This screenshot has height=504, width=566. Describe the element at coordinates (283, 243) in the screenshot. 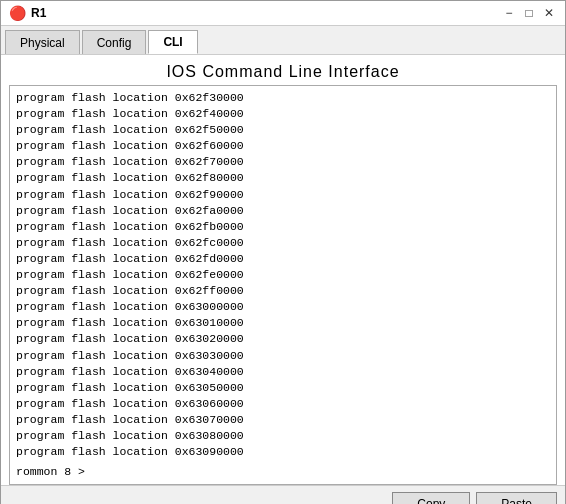

I see `terminal-line: program flash location 0x62fc0000` at that location.